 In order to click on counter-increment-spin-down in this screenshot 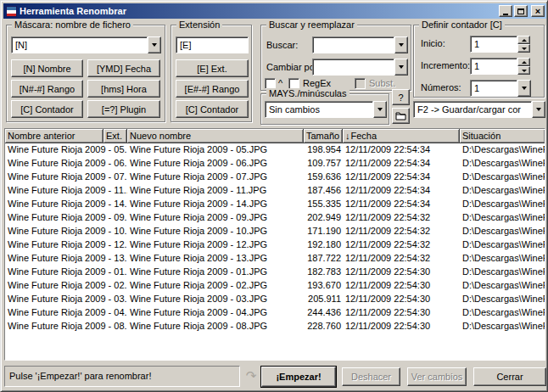, I will do `click(524, 70)`.